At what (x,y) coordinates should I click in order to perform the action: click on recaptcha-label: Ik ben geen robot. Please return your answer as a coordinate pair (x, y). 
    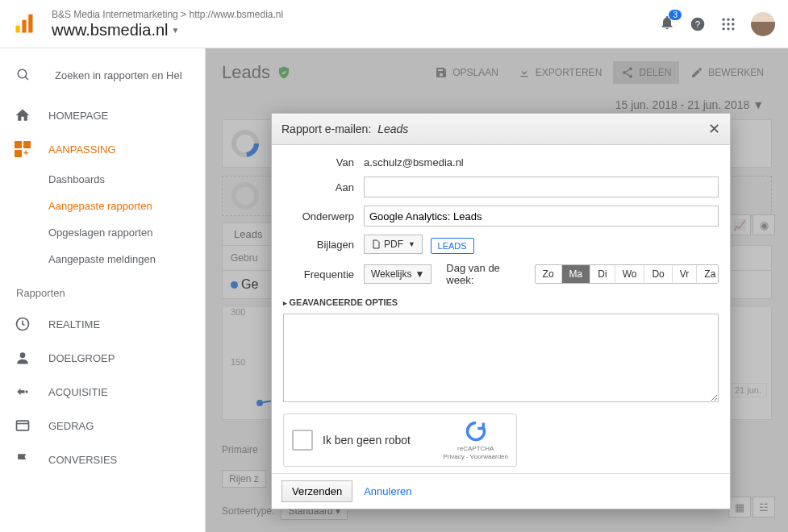
    Looking at the image, I should click on (383, 440).